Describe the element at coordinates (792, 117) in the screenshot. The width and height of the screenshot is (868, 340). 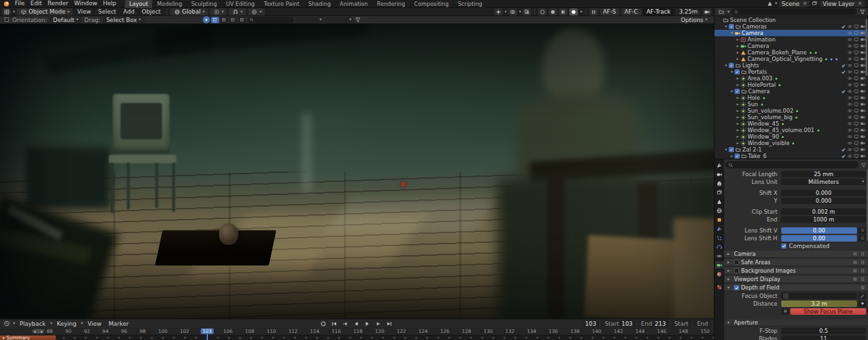
I see `outliner-row: ▸Sun_volume_big` at that location.